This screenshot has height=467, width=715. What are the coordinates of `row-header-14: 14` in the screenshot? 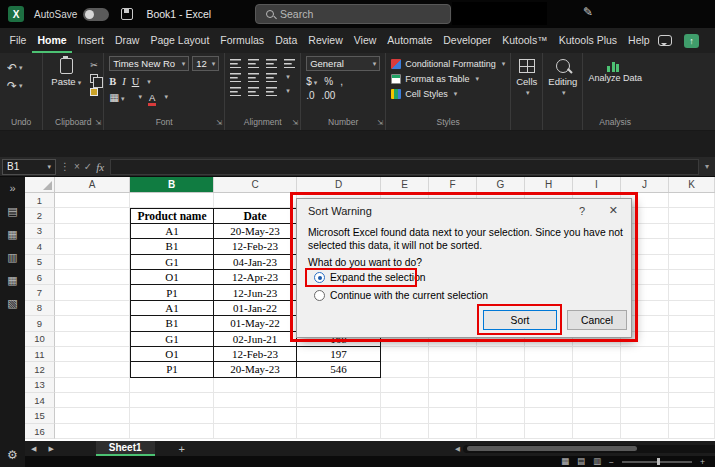 It's located at (40, 400).